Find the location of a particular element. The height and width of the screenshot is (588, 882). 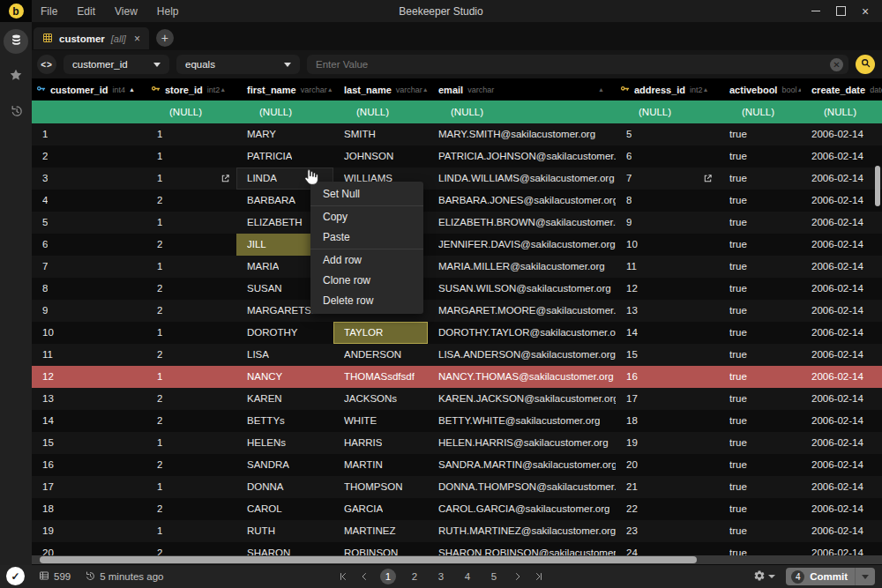

menu-view: View is located at coordinates (126, 11).